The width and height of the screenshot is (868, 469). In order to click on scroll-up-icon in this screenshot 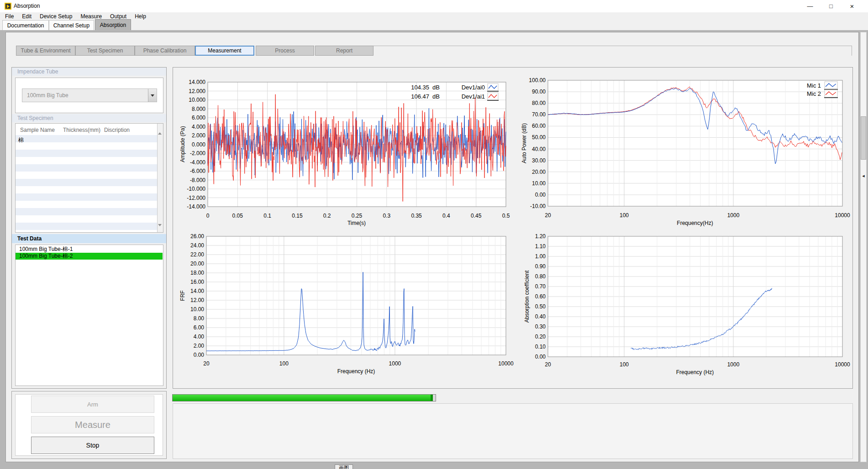, I will do `click(160, 129)`.